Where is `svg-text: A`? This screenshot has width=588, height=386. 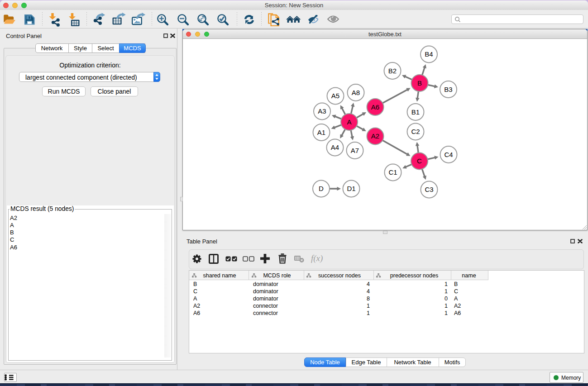
svg-text: A is located at coordinates (349, 122).